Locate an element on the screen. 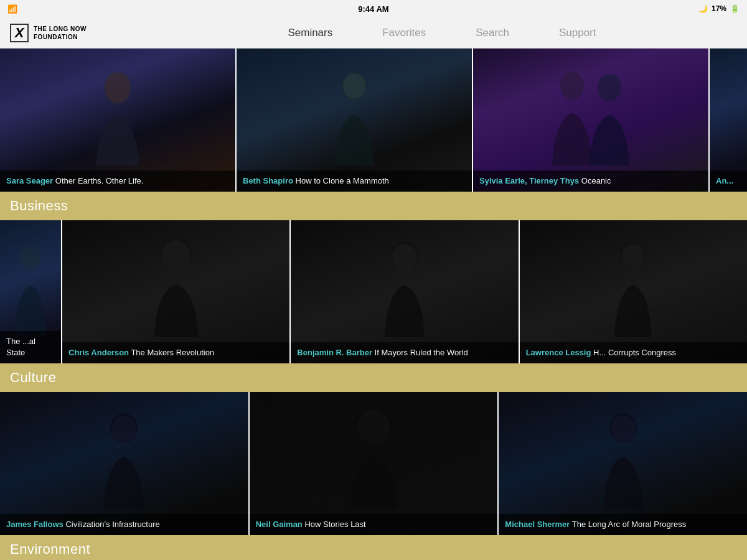 The height and width of the screenshot is (560, 747). logo-x-icon: X is located at coordinates (19, 33).